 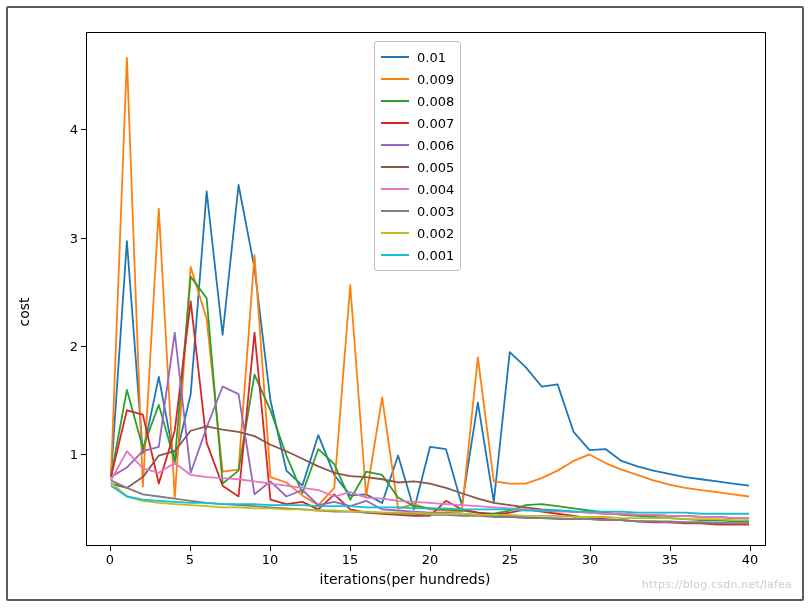 I want to click on legend-label: 0.008, so click(x=436, y=102).